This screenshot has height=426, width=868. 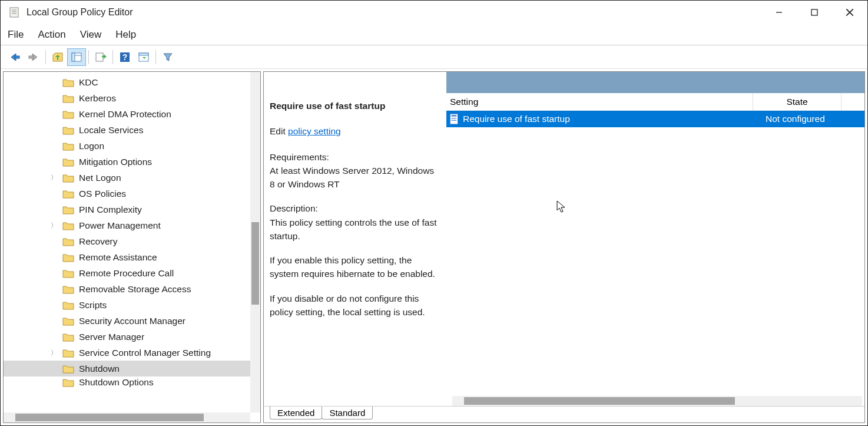 I want to click on requirements-text: At least Windows Server 2012, Windows 8 …, so click(x=352, y=177).